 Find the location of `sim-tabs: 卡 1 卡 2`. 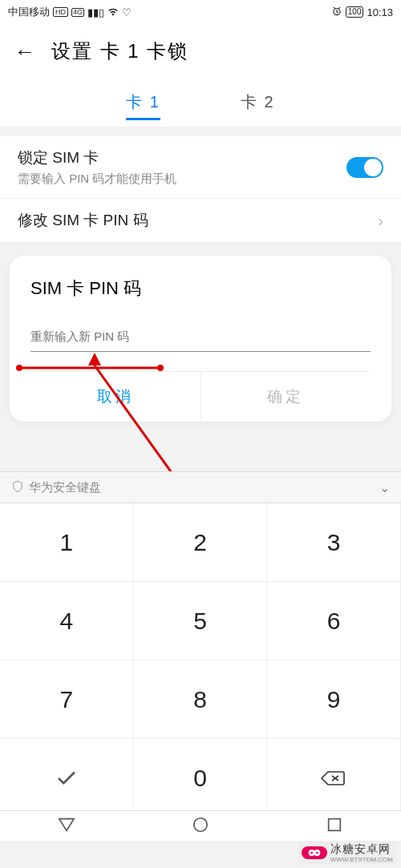

sim-tabs: 卡 1 卡 2 is located at coordinates (200, 99).